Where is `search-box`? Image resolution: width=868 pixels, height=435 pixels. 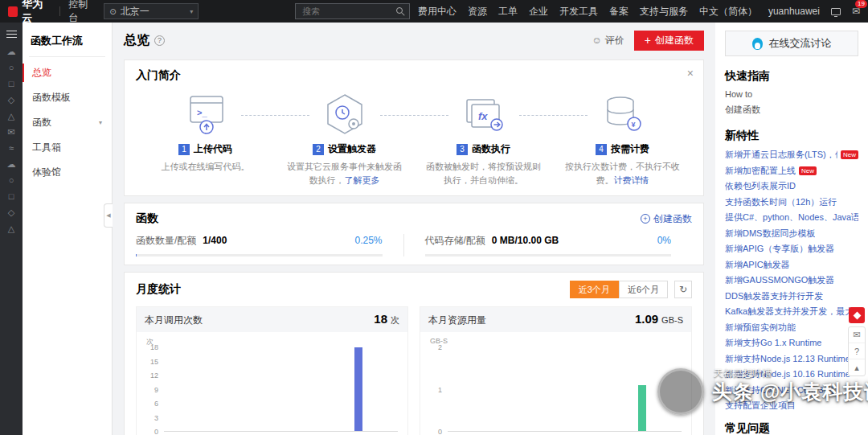
search-box is located at coordinates (352, 11).